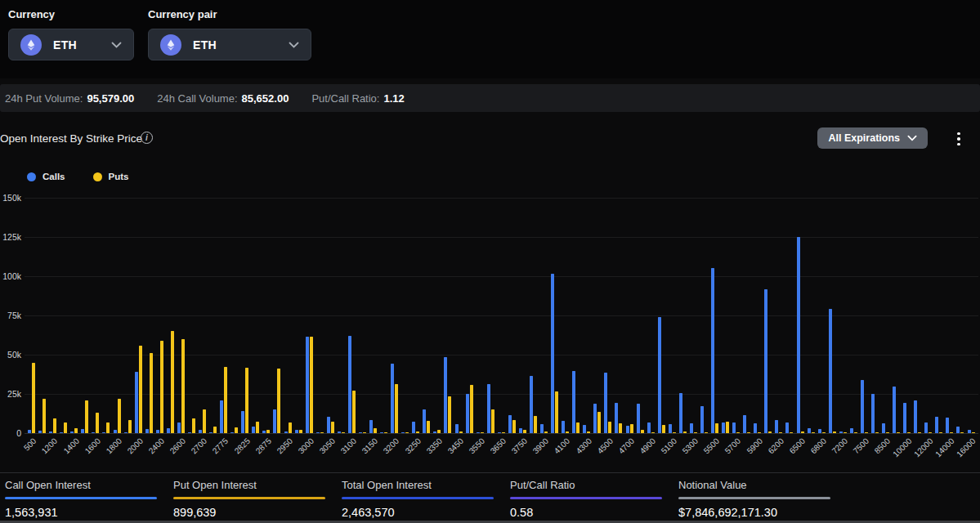  What do you see at coordinates (11, 433) in the screenshot?
I see `y-axis-tick: 0` at bounding box center [11, 433].